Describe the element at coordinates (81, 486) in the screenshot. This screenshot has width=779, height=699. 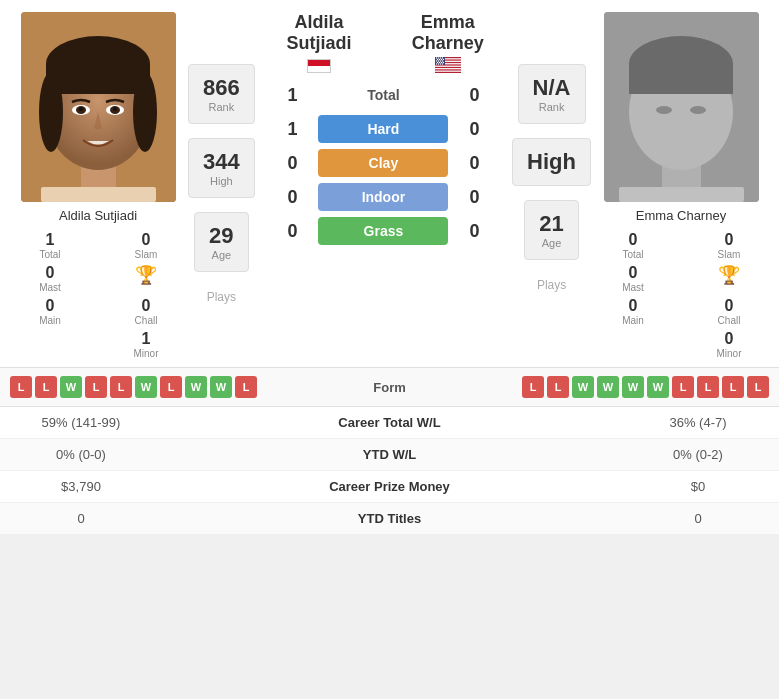
I see `left-prize: $3,790` at that location.